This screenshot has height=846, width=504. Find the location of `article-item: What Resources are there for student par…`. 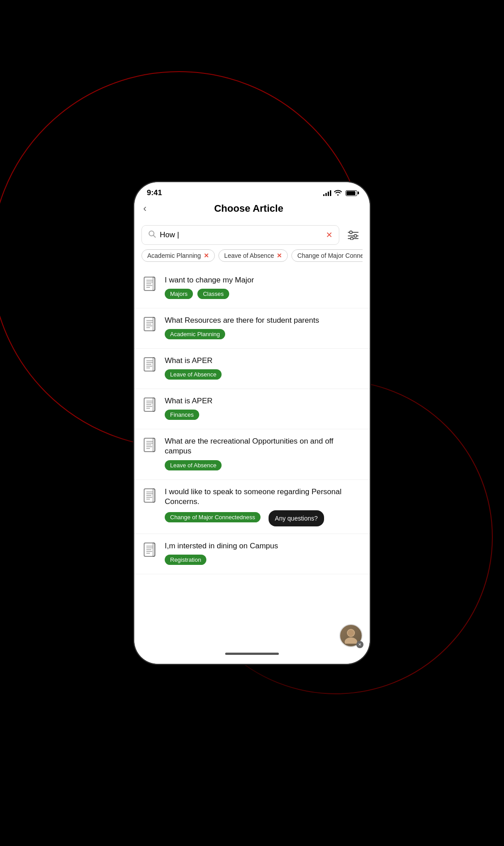

article-item: What Resources are there for student par… is located at coordinates (252, 329).